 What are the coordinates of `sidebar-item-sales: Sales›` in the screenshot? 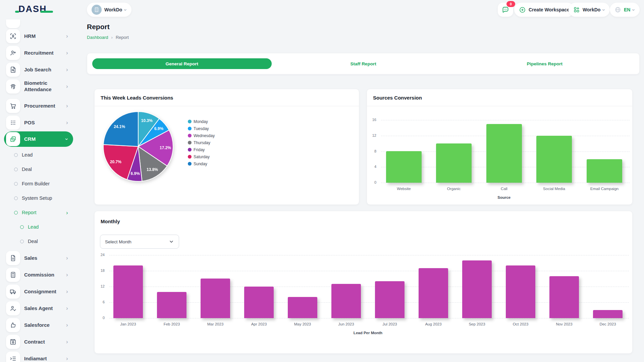 It's located at (39, 258).